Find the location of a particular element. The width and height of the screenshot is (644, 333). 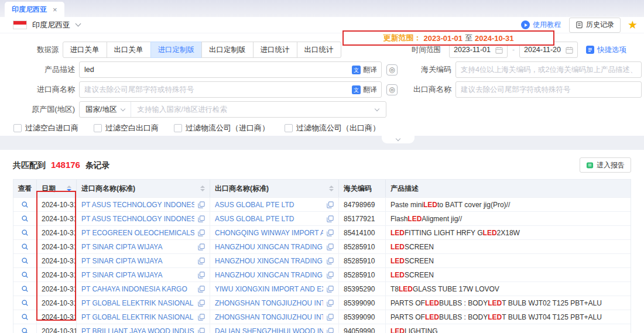

filter-checkbox: 过滤空白进口商 is located at coordinates (46, 128).